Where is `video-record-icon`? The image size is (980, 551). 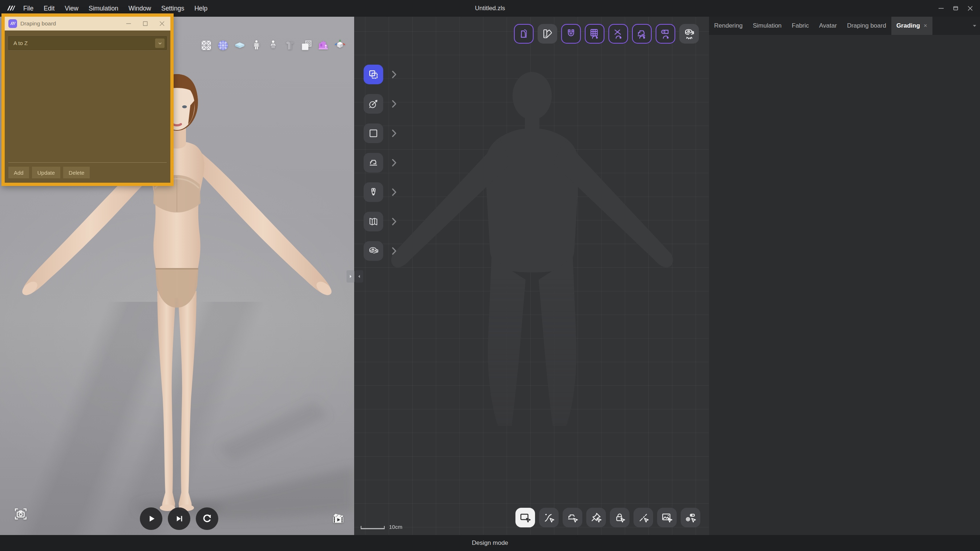
video-record-icon is located at coordinates (338, 518).